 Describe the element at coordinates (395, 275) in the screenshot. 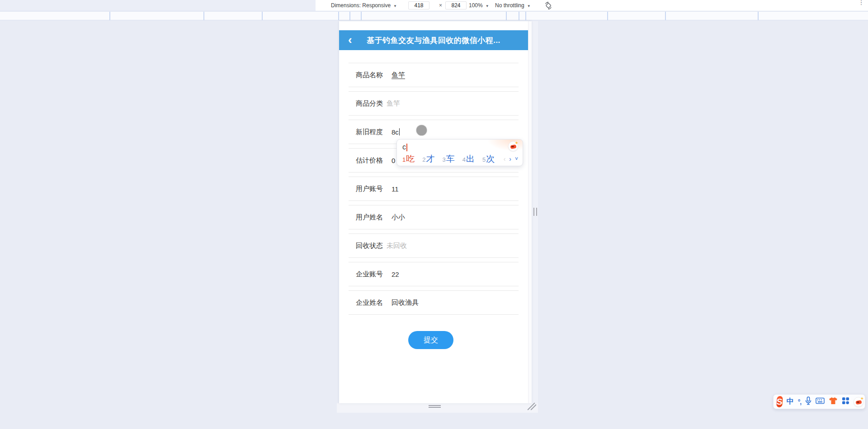

I see `form-row-value: 22` at that location.